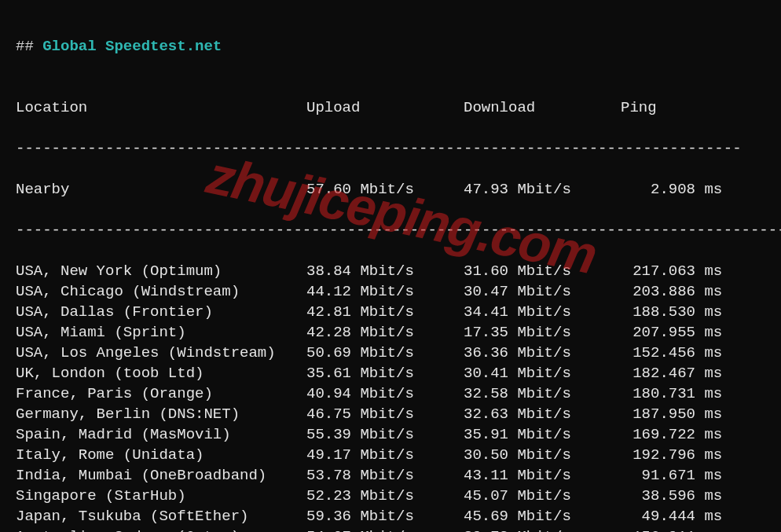 This screenshot has height=532, width=781. Describe the element at coordinates (684, 455) in the screenshot. I see `cell-ping: 192.796 ms` at that location.